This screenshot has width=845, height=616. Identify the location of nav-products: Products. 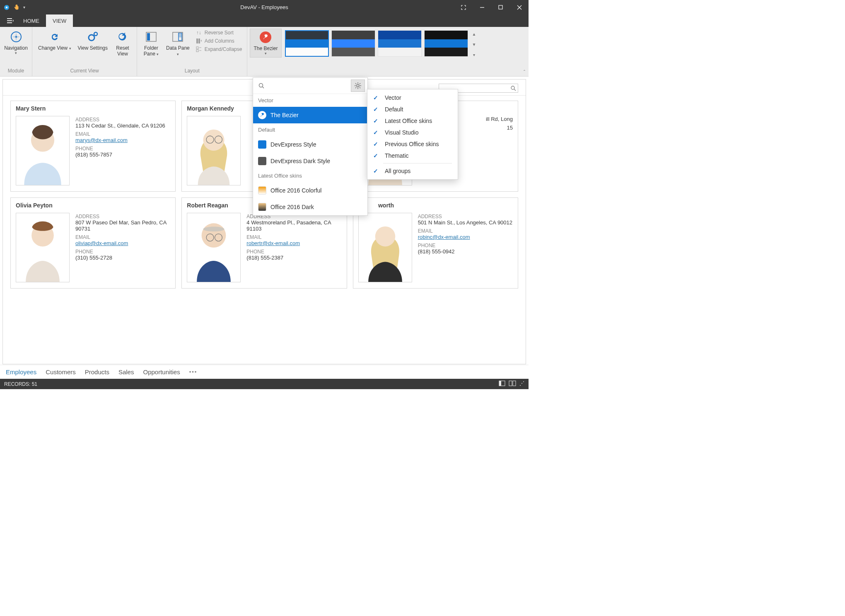
(97, 372).